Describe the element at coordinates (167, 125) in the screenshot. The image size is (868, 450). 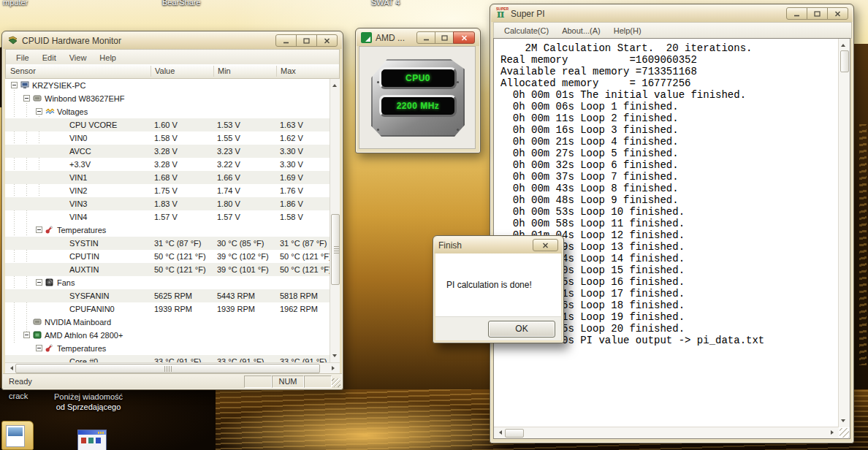
I see `tree-row: CPU VCORE1.60 V1.53 V1.63 V` at that location.